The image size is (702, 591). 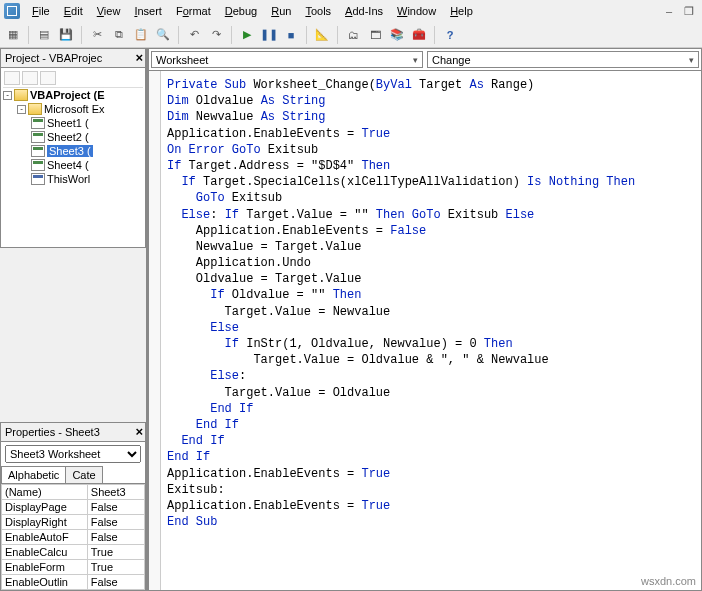 I want to click on tree-toggle-folders-icon, so click(x=48, y=78).